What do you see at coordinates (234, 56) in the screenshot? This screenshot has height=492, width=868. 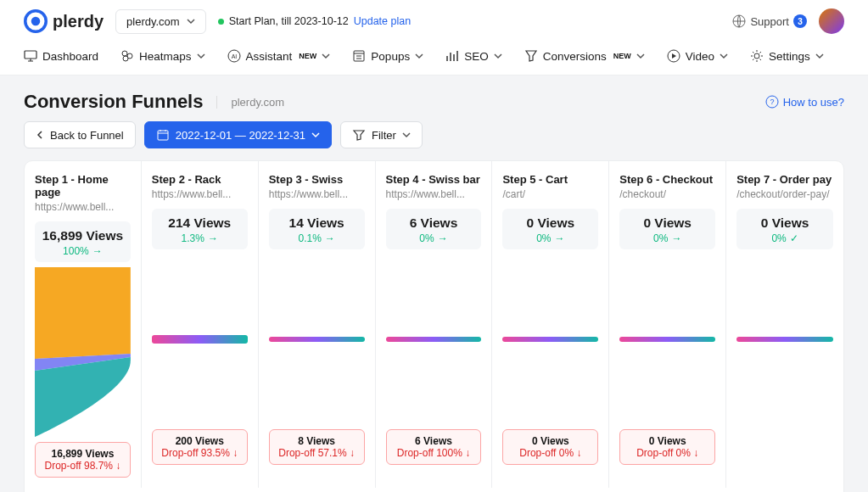 I see `svg-text: AI` at bounding box center [234, 56].